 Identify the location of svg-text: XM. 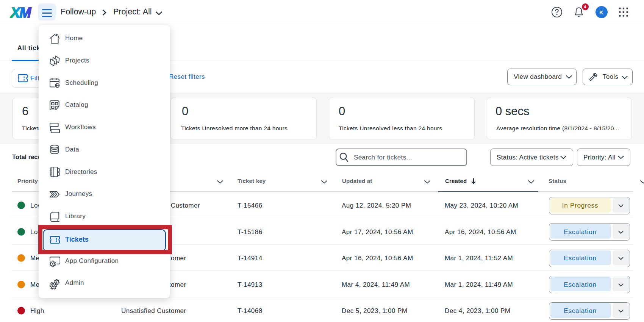
(20, 12).